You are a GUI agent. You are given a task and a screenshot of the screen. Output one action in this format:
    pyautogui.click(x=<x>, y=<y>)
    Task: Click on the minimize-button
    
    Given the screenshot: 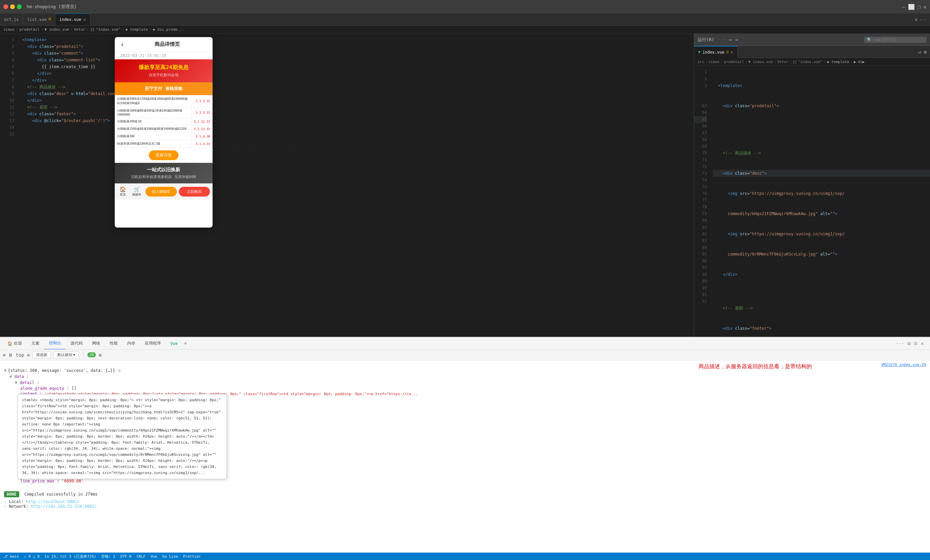 What is the action you would take?
    pyautogui.click(x=12, y=7)
    